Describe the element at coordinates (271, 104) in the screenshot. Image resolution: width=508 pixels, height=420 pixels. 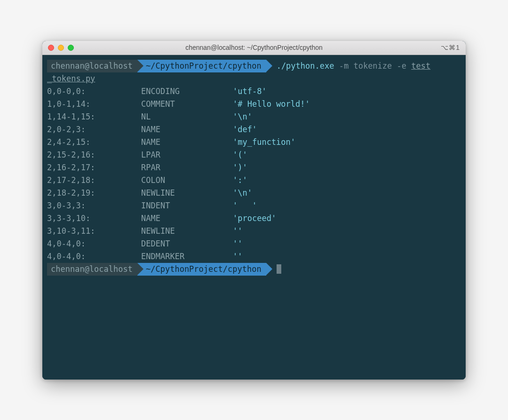
I see `token-value: '# Hello world!'` at that location.